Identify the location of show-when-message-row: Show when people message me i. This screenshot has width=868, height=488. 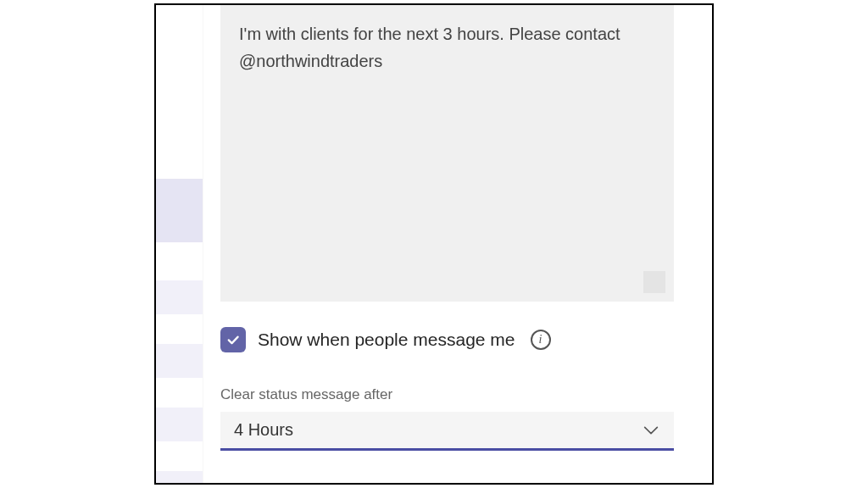
(456, 340).